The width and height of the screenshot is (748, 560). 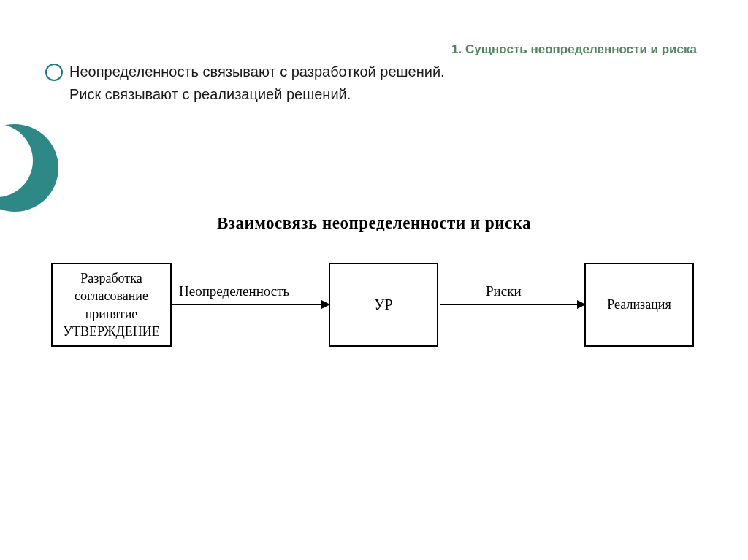 What do you see at coordinates (112, 314) in the screenshot?
I see `box1-l3: принятие` at bounding box center [112, 314].